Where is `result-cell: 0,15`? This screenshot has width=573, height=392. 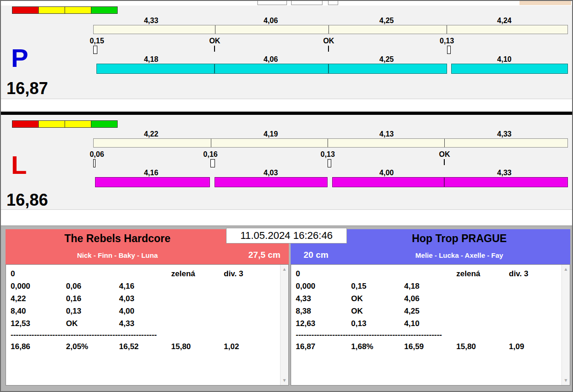
result-cell: 0,15 is located at coordinates (359, 286).